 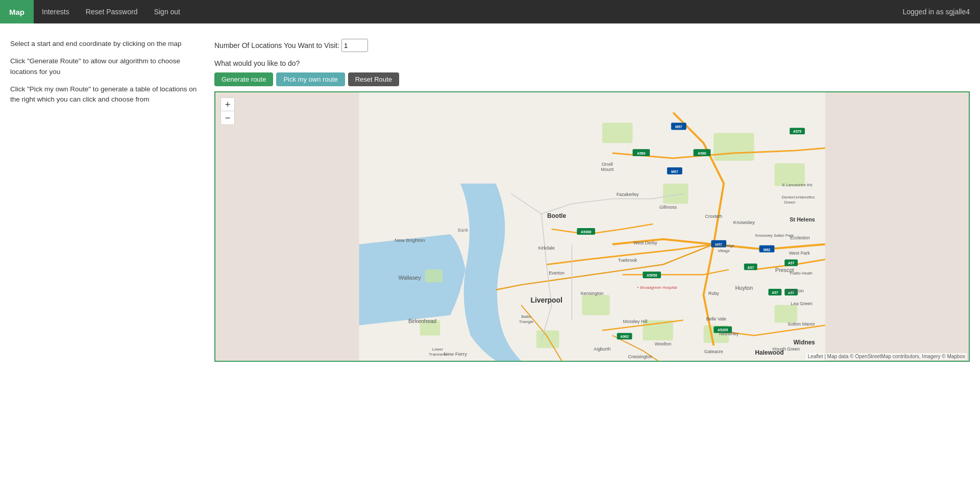 What do you see at coordinates (355, 45) in the screenshot?
I see `num-locations-input` at bounding box center [355, 45].